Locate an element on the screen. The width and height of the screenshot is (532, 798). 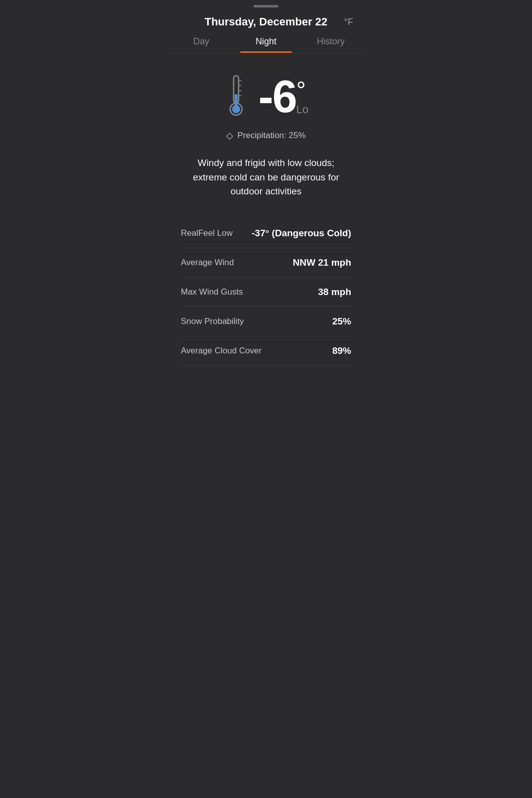
detail-row-wind-gusts: Max Wind Gusts 38 mph is located at coordinates (266, 292).